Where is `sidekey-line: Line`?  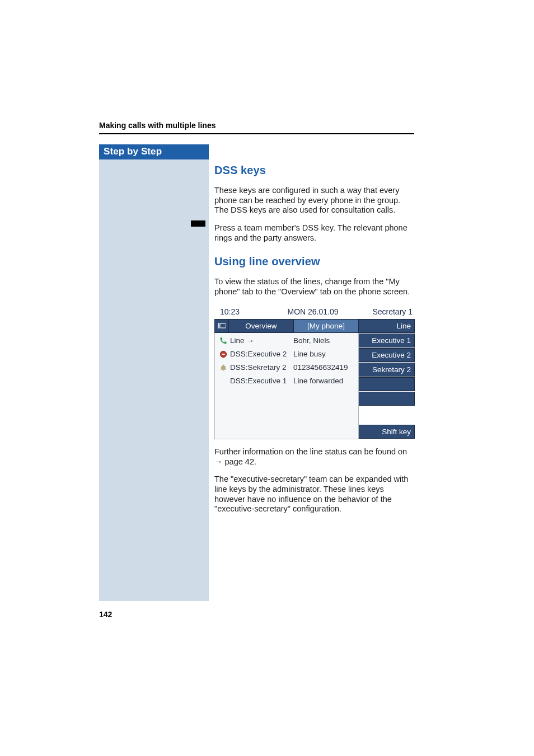 sidekey-line: Line is located at coordinates (387, 326).